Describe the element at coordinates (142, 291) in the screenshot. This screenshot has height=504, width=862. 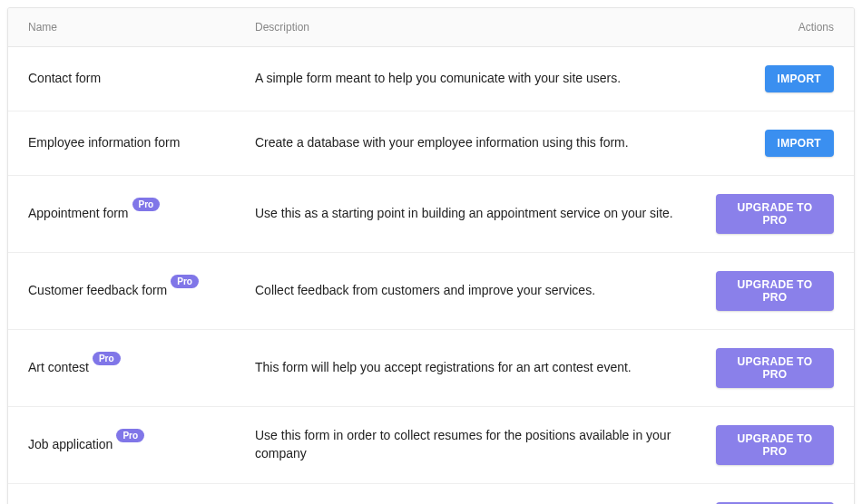
I see `template-name-cell: Customer feedback formPro` at that location.